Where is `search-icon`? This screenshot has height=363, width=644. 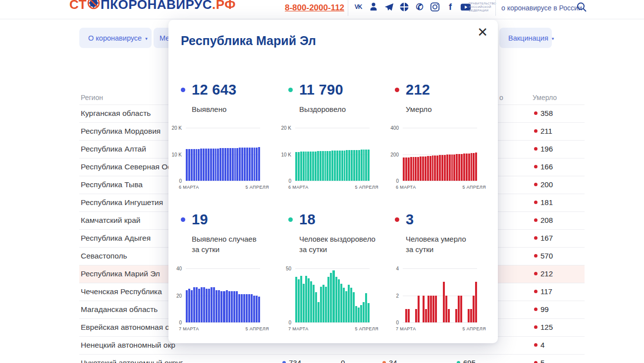 search-icon is located at coordinates (582, 7).